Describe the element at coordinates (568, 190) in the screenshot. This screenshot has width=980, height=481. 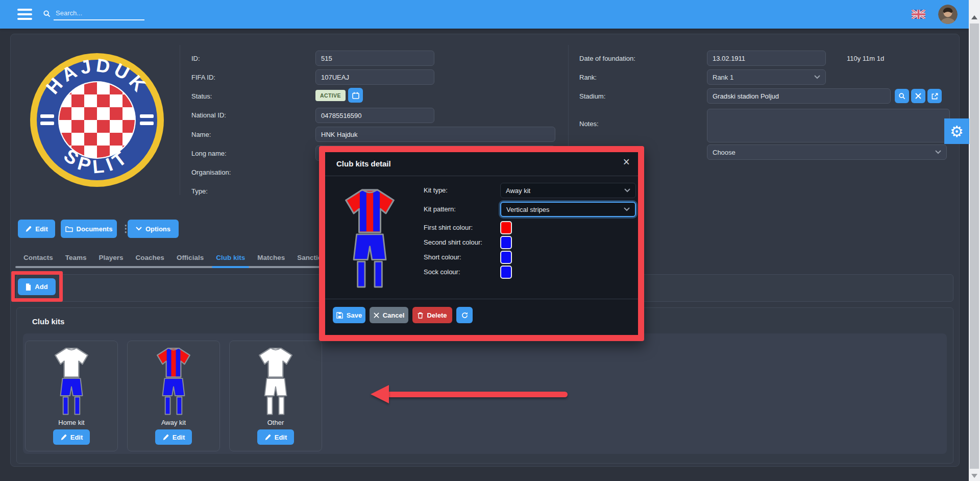
I see `kit-type-select: Away kit` at that location.